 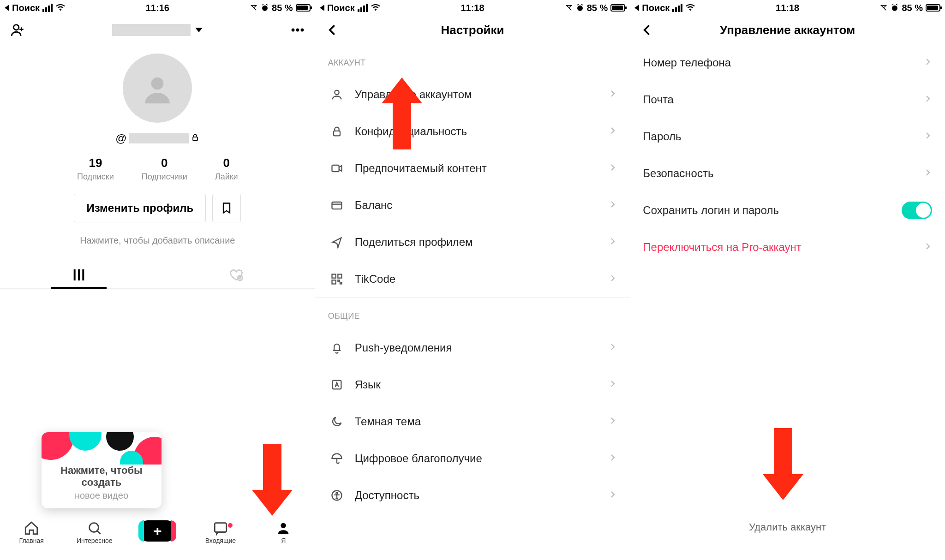 I want to click on username-redacted, so click(x=151, y=30).